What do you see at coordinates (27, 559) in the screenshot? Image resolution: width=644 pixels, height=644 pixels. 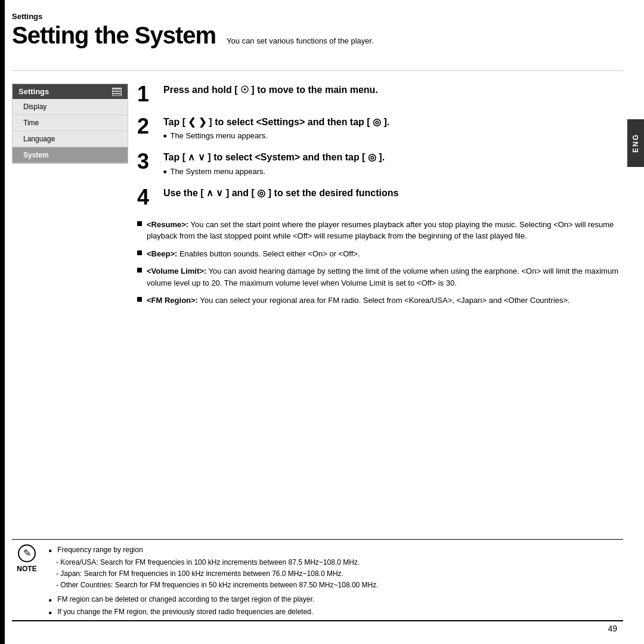 I see `note-icon-area: ✎ NOTE` at bounding box center [27, 559].